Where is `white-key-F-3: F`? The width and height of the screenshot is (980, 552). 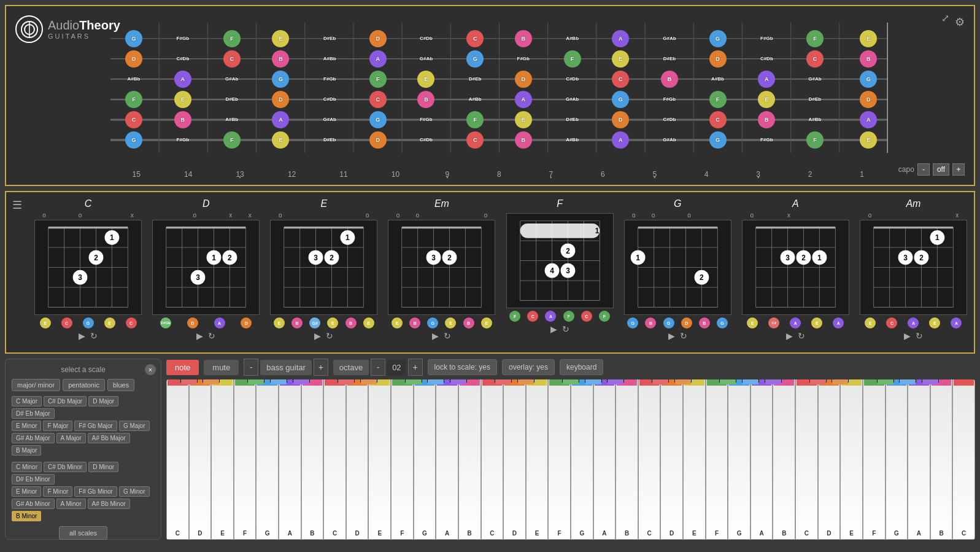
white-key-F-3: F is located at coordinates (717, 459).